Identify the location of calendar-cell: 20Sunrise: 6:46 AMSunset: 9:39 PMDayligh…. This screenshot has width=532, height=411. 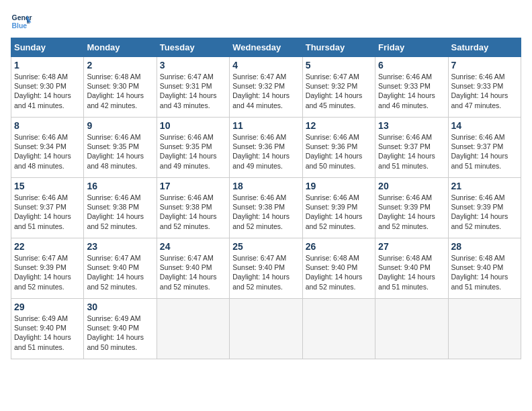
(412, 208).